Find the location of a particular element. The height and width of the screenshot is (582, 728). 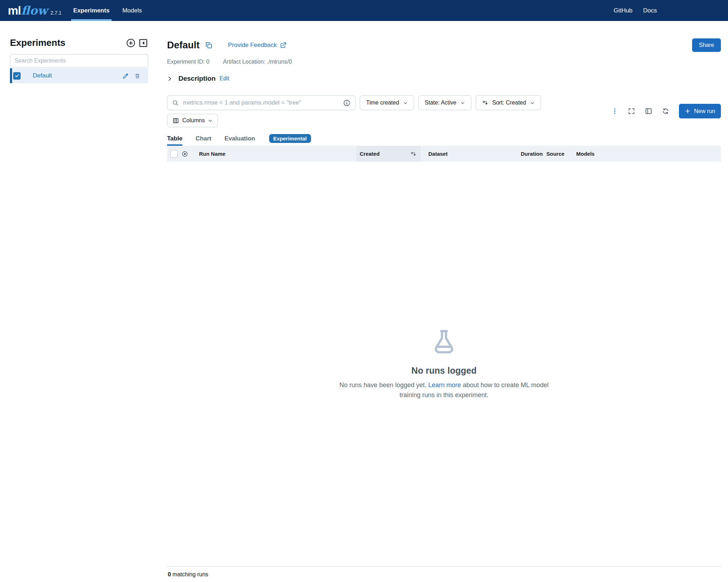

provide-feedback-link: Provide Feedback is located at coordinates (257, 45).